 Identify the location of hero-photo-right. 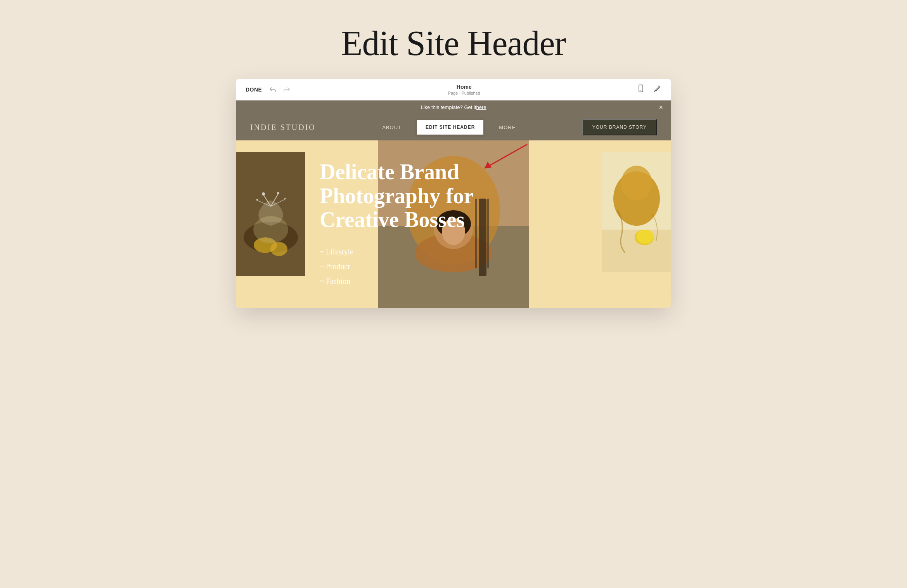
(636, 212).